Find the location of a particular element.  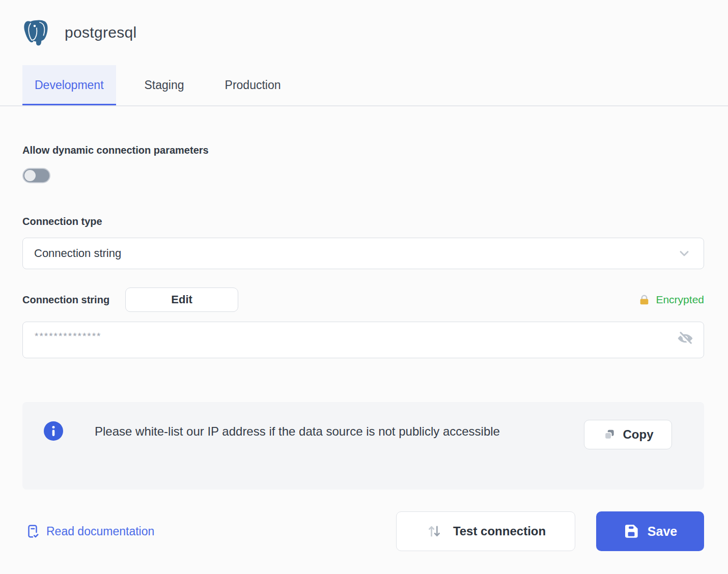

masked-value: ************** is located at coordinates (68, 336).